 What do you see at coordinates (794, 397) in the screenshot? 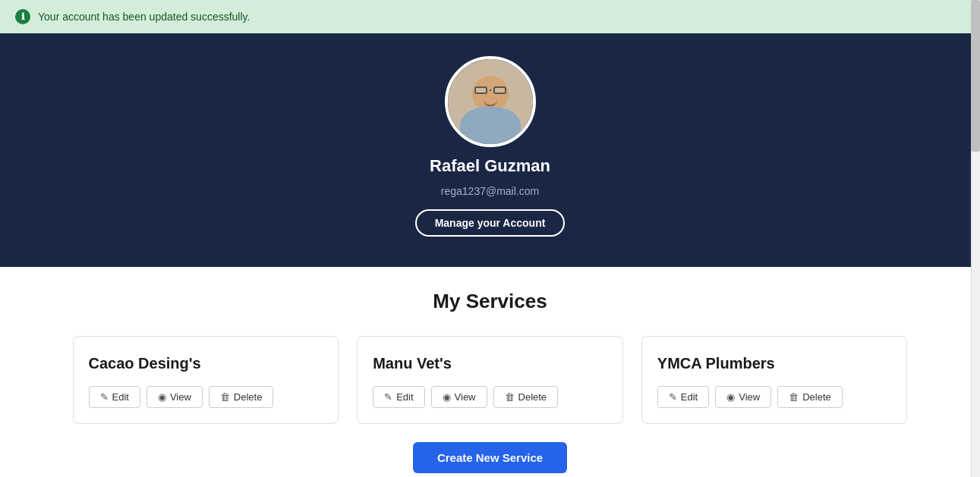
I see `delete-icon-3: 🗑` at bounding box center [794, 397].